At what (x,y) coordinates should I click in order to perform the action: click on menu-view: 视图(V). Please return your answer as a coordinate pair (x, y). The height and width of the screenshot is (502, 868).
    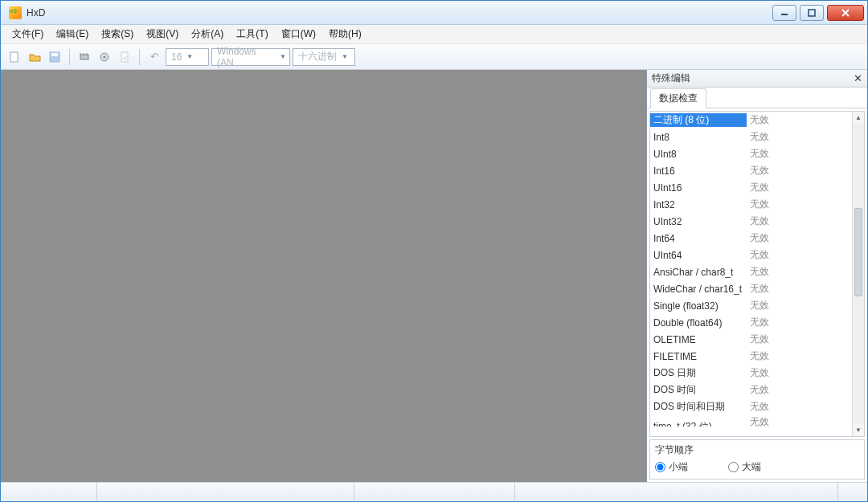
    Looking at the image, I should click on (162, 34).